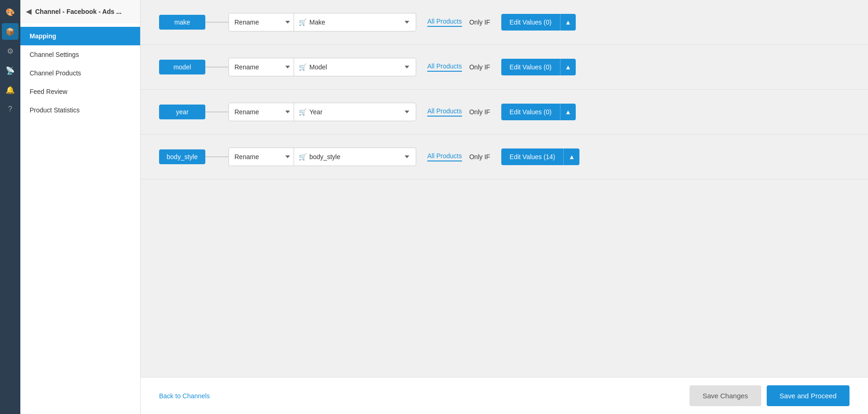 The width and height of the screenshot is (868, 414). Describe the element at coordinates (182, 22) in the screenshot. I see `field-tag-make: make` at that location.